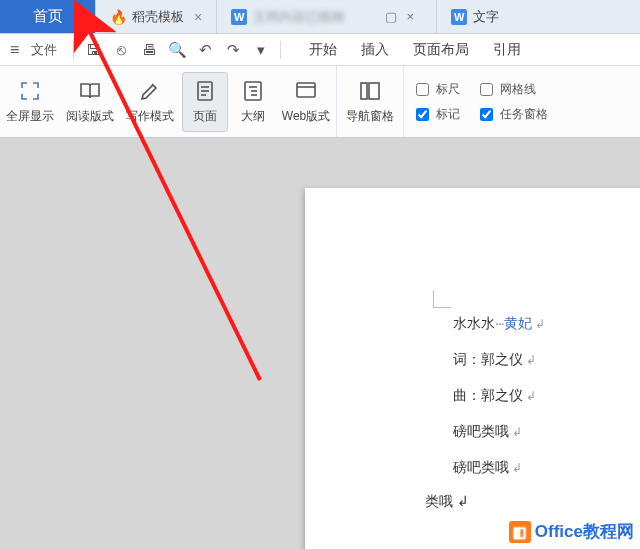 Image resolution: width=640 pixels, height=549 pixels. What do you see at coordinates (298, 17) in the screenshot?
I see `tab-doc-label: 文档内容已模糊` at bounding box center [298, 17].